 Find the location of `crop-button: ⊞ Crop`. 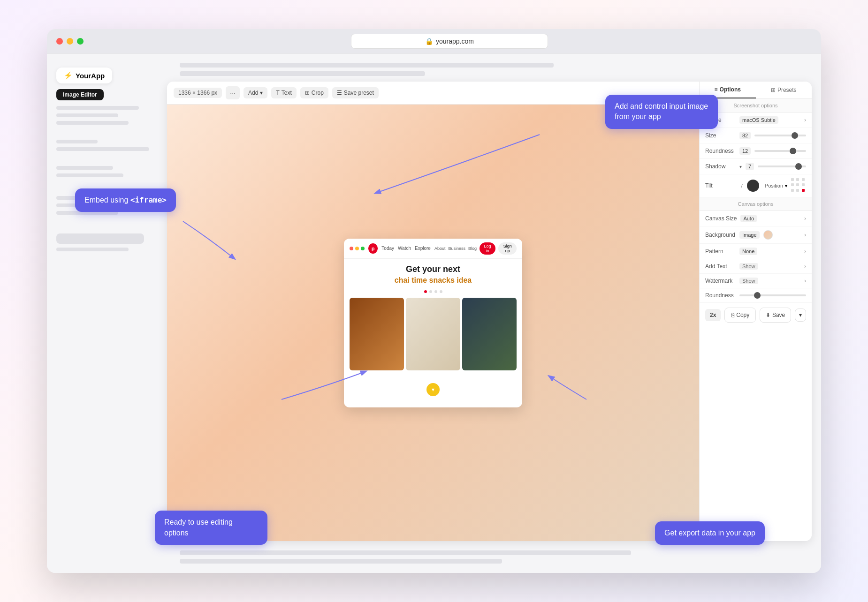

crop-button: ⊞ Crop is located at coordinates (314, 93).